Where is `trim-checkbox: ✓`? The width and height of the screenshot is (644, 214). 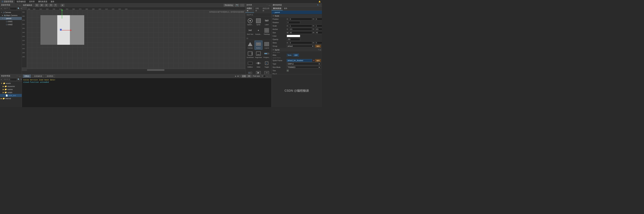
trim-checkbox: ✓ is located at coordinates (288, 71).